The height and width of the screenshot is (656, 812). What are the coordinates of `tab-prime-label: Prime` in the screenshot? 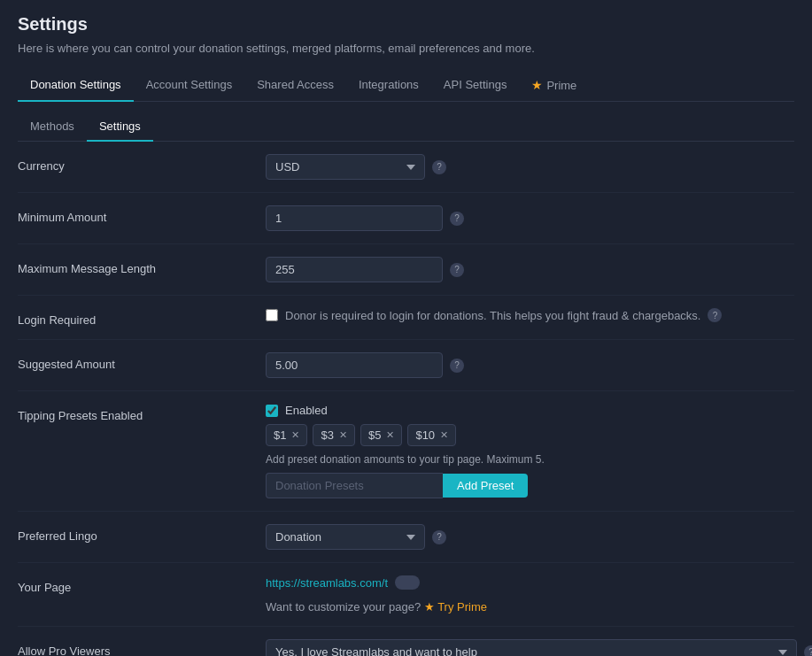 It's located at (561, 85).